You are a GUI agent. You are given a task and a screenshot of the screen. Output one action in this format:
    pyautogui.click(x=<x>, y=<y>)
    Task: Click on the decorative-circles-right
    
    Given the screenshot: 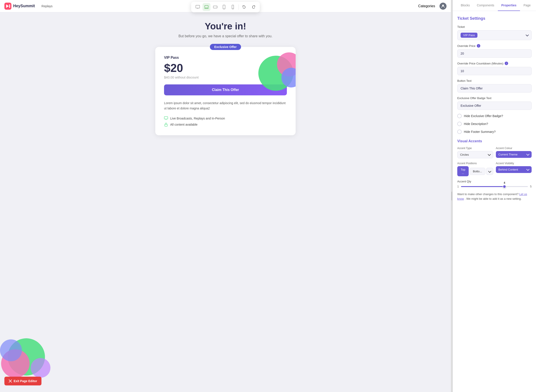 What is the action you would take?
    pyautogui.click(x=276, y=73)
    